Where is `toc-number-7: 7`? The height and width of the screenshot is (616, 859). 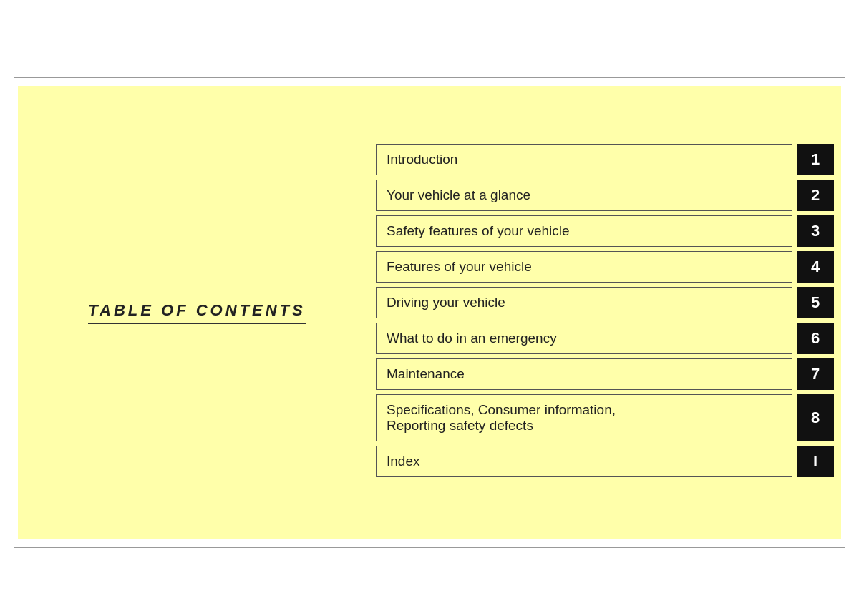
toc-number-7: 7 is located at coordinates (815, 374).